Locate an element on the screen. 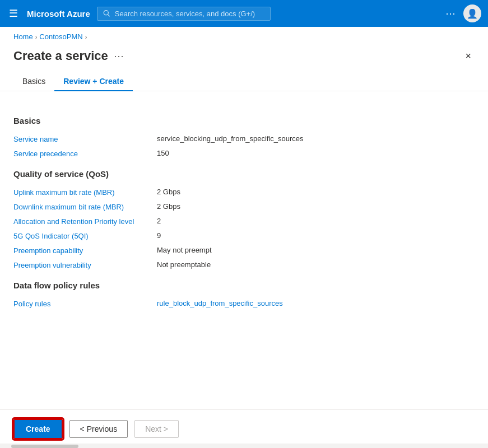 The width and height of the screenshot is (488, 448). app-title: Microsoft Azure is located at coordinates (58, 13).